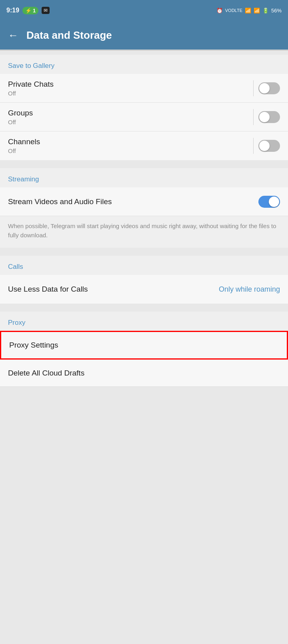 Image resolution: width=288 pixels, height=644 pixels. Describe the element at coordinates (20, 122) in the screenshot. I see `groups-sublabel: Off` at that location.